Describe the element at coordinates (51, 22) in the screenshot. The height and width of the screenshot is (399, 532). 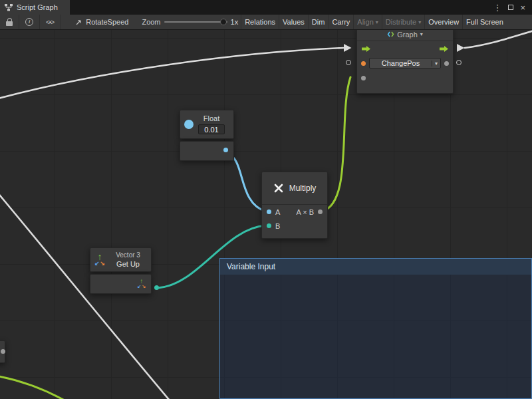
I see `code-preview-button: <•>` at that location.